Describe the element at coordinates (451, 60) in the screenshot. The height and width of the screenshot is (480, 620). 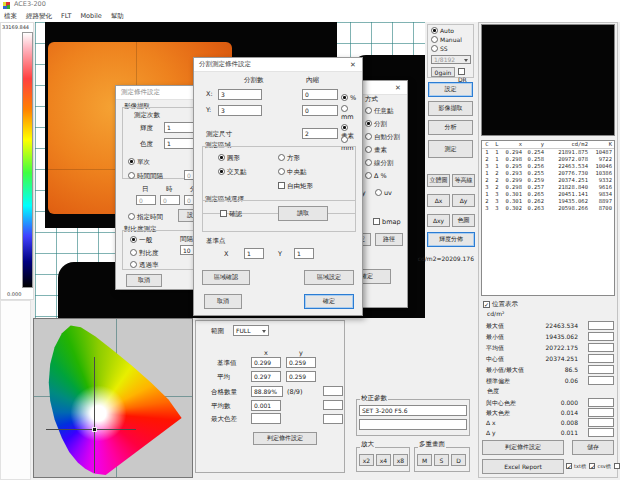
I see `shutter-select: 1/8192` at that location.